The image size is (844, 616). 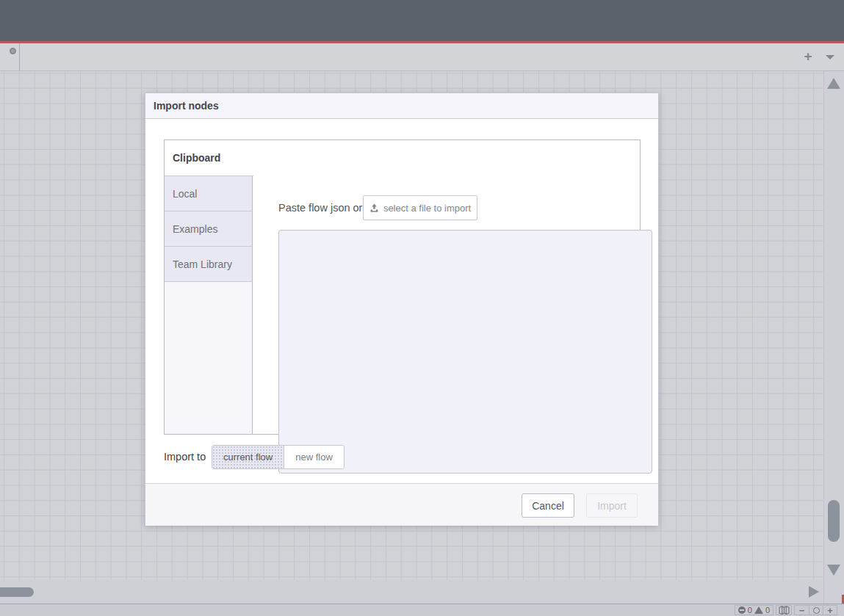 I want to click on navigator-button, so click(x=784, y=610).